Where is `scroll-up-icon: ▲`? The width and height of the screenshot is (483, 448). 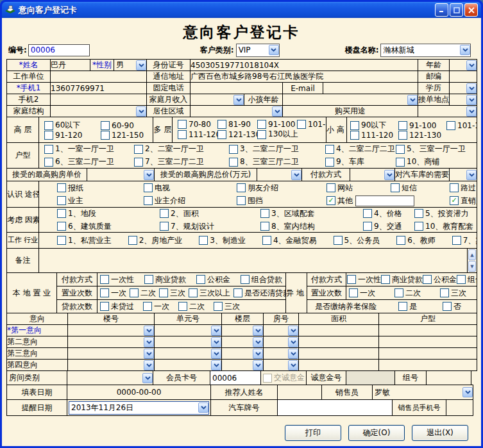
scroll-up-icon: ▲ is located at coordinates (472, 255).